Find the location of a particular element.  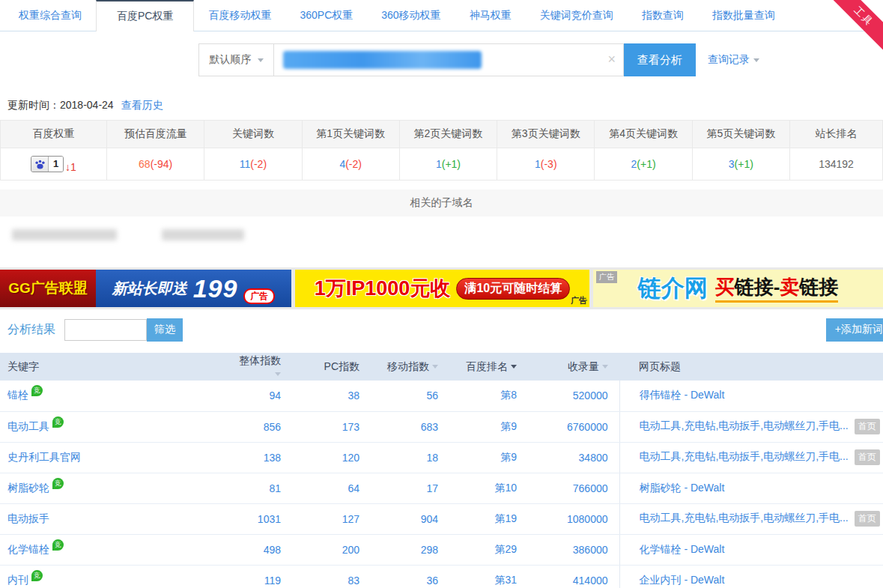

est-traffic-value: 68(-94) is located at coordinates (156, 165).